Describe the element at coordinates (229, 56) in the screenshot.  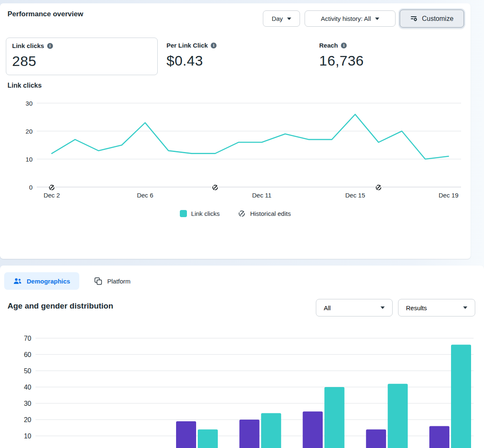
I see `metric-card-per-link-click: Per Link Click i $0.43` at that location.